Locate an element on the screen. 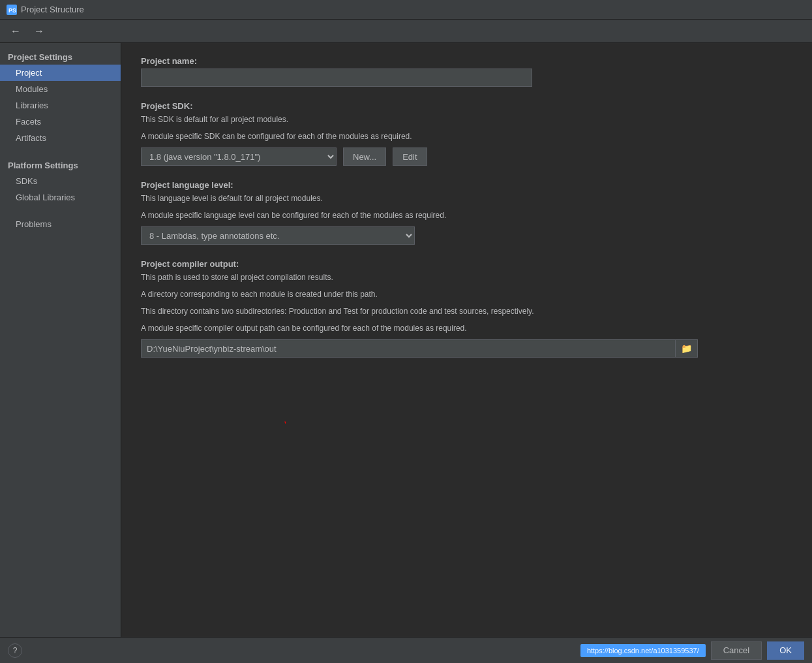 The width and height of the screenshot is (812, 663). project-language-level-desc2: A module specific language level can be … is located at coordinates (467, 215).